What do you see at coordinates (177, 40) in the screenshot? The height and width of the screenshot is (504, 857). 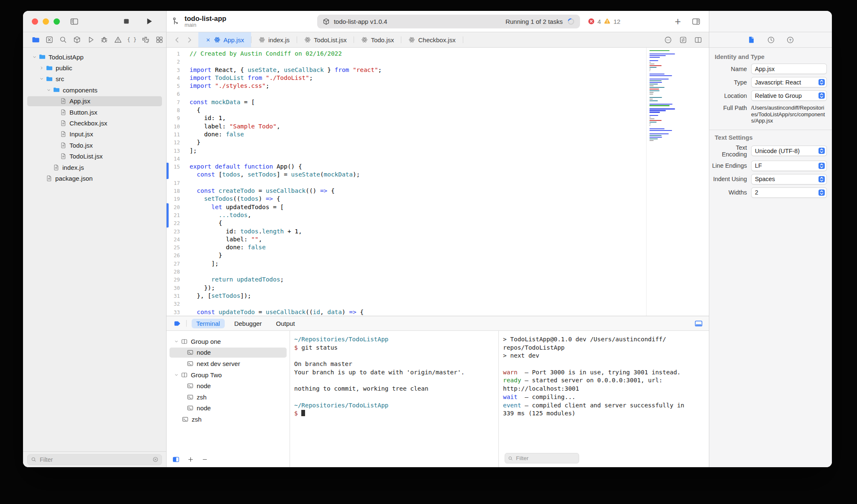 I see `navigate-back-icon` at bounding box center [177, 40].